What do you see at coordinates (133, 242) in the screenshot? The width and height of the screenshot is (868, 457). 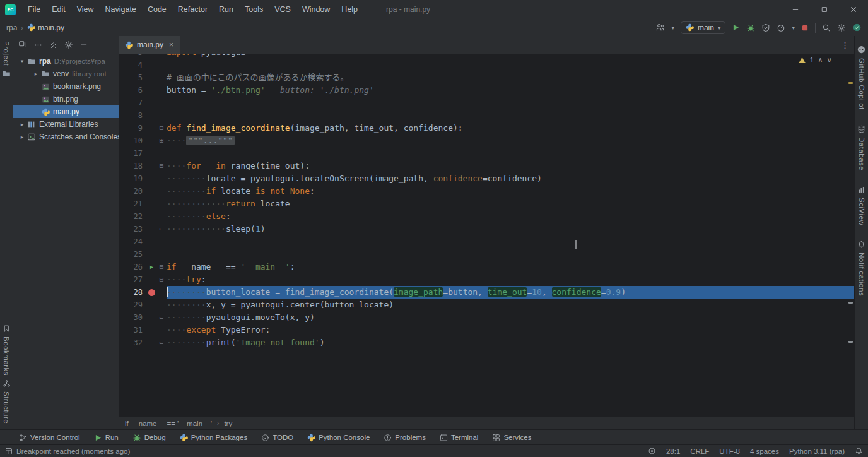 I see `line-number: 24` at bounding box center [133, 242].